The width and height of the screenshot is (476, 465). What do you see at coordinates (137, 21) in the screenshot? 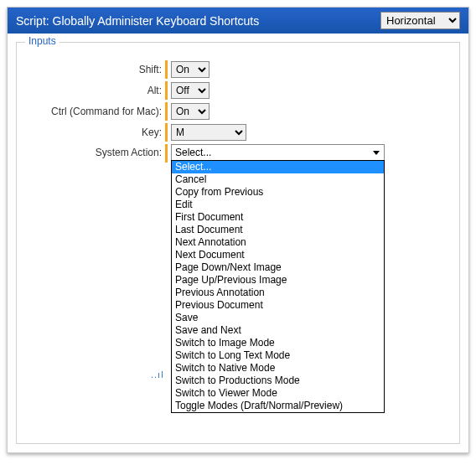
I see `panel-title: Script: Globally Administer Keyboard Sho…` at bounding box center [137, 21].